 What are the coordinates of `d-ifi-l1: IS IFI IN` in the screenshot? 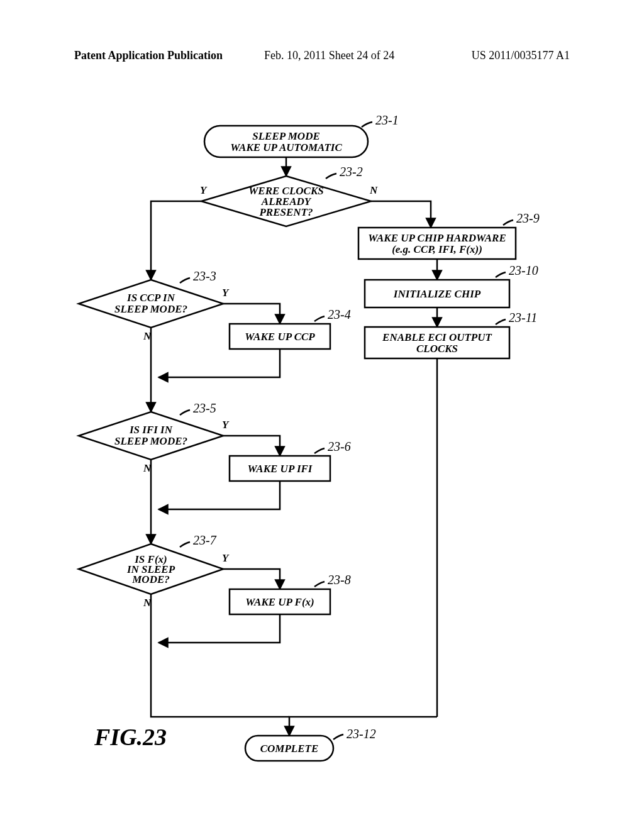 It's located at (151, 430).